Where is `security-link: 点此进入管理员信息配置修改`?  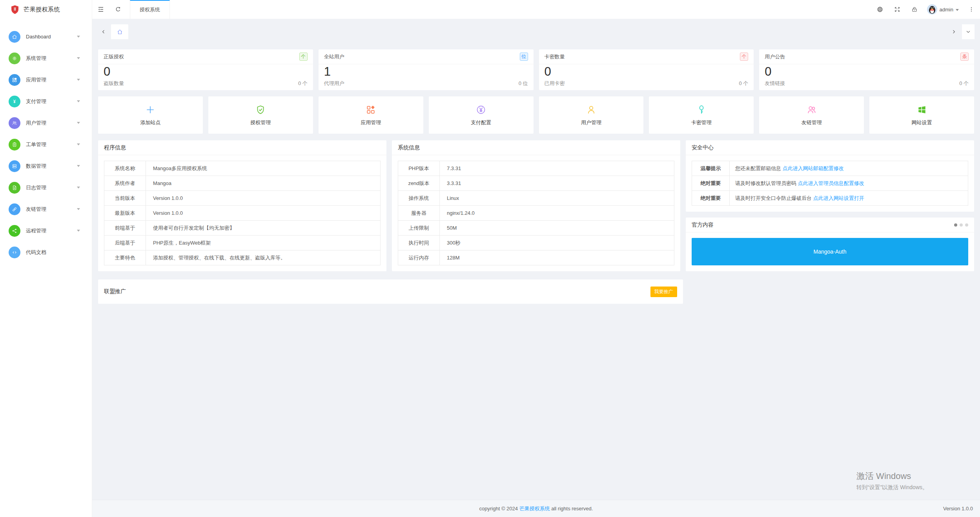
security-link: 点此进入管理员信息配置修改 is located at coordinates (831, 183).